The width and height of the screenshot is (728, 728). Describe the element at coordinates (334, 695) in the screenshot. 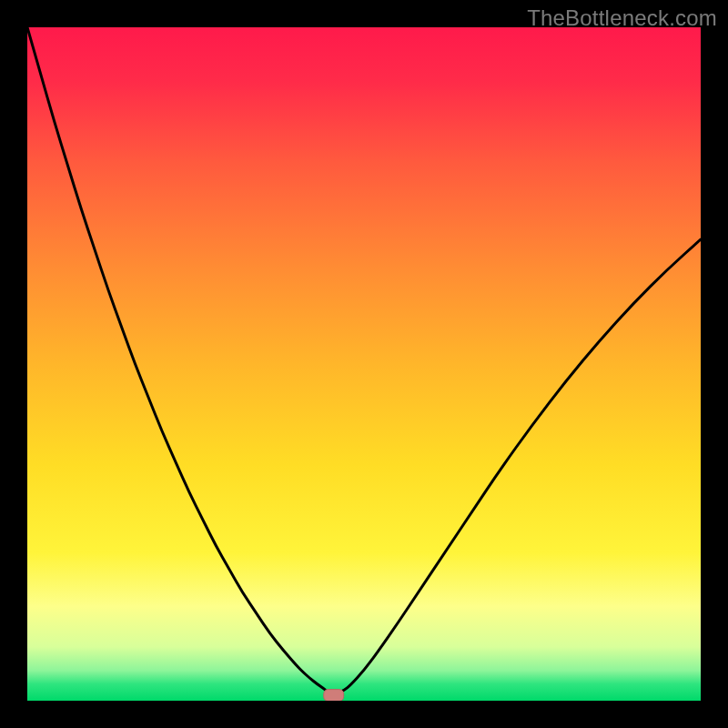

I see `trough-marker` at that location.